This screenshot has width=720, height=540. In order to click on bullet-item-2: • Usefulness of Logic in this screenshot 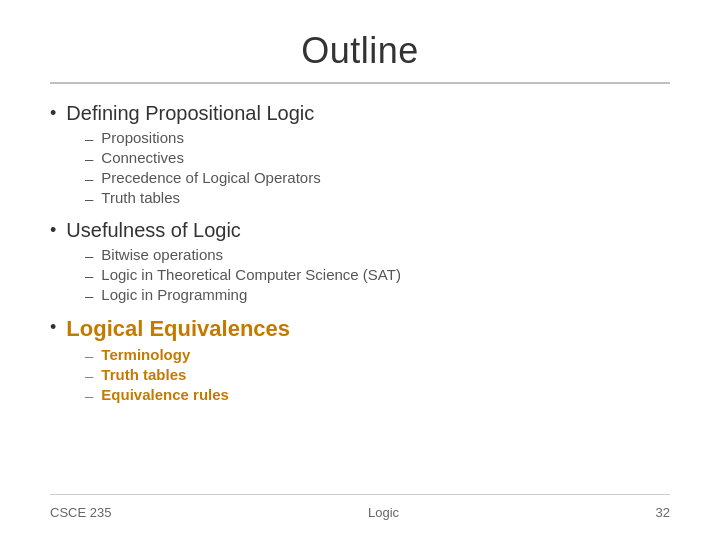, I will do `click(360, 230)`.